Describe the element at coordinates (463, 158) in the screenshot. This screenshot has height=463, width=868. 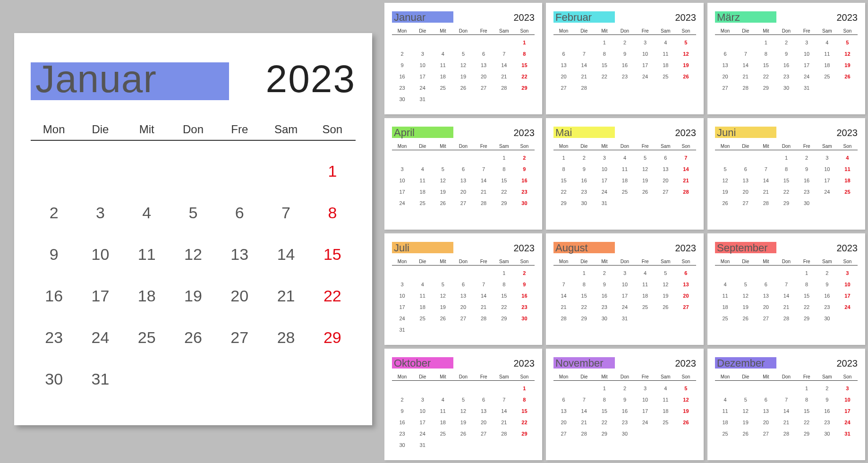
I see `calendar-week: 12` at that location.